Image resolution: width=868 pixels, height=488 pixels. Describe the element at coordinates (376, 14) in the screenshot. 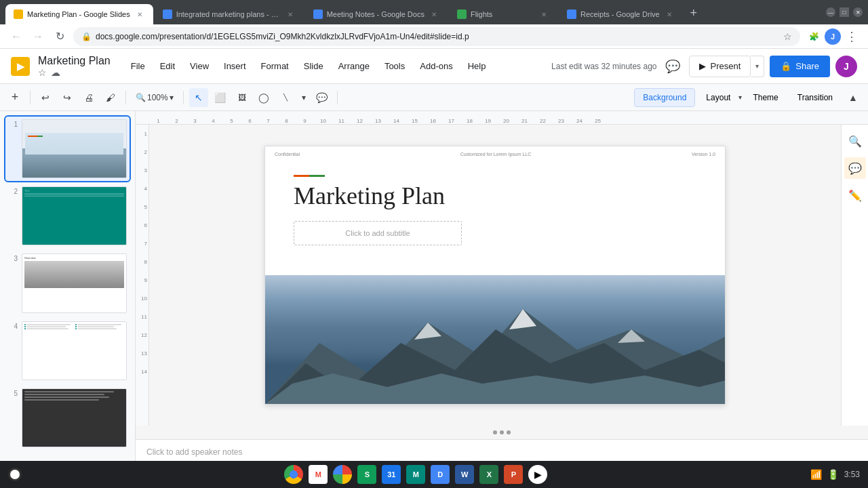

I see `tab-meeting-notes: Meeting Notes - Google Docs ✕` at that location.